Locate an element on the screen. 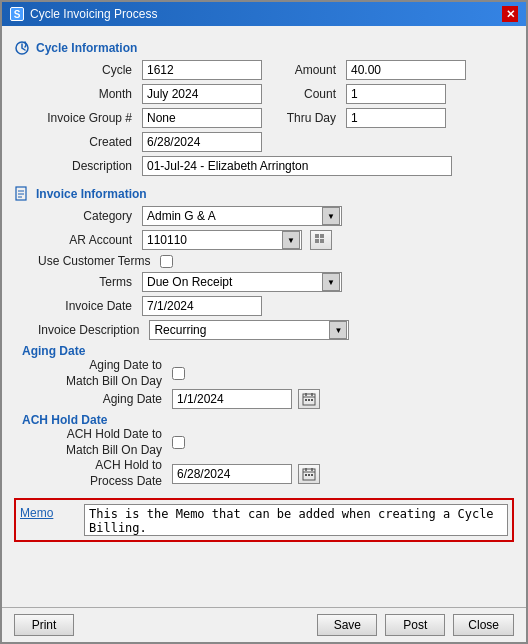 This screenshot has height=644, width=528. thru-day-label: Thru Day is located at coordinates (312, 118).